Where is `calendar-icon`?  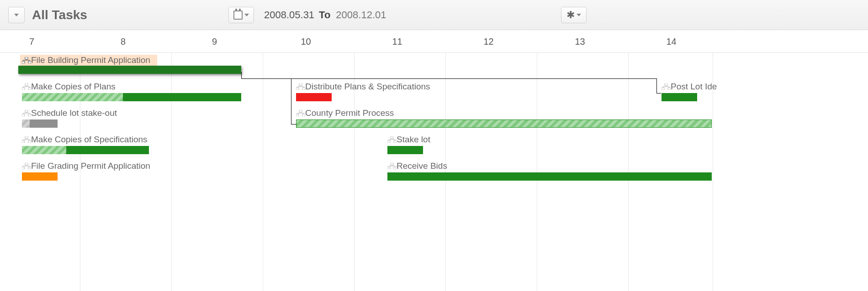
calendar-icon is located at coordinates (238, 15).